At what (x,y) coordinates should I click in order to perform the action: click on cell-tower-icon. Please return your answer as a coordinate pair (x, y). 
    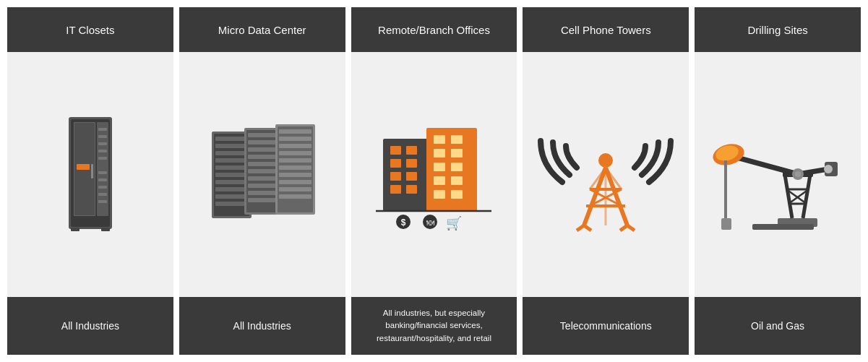
    Looking at the image, I should click on (606, 175).